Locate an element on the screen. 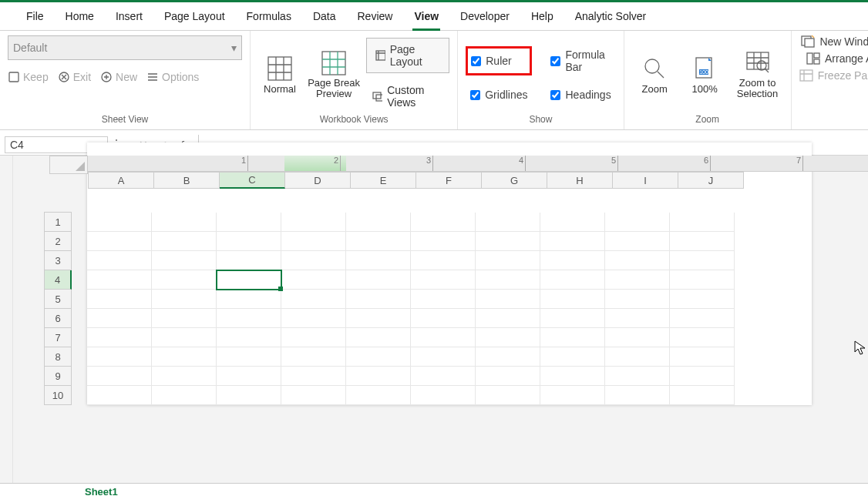 The image size is (868, 496). normal-view-button: Normal is located at coordinates (280, 75).